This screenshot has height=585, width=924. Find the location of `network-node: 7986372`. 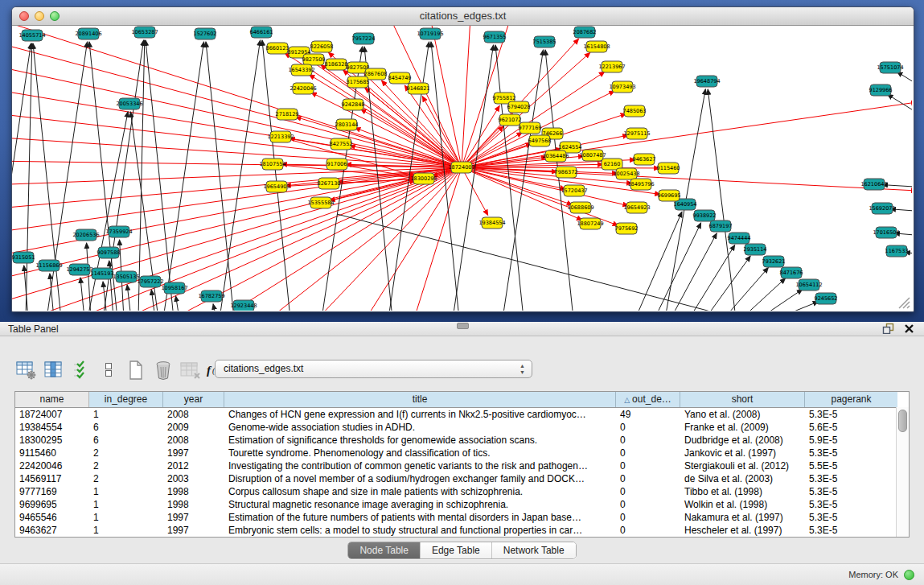

network-node: 7986372 is located at coordinates (566, 172).